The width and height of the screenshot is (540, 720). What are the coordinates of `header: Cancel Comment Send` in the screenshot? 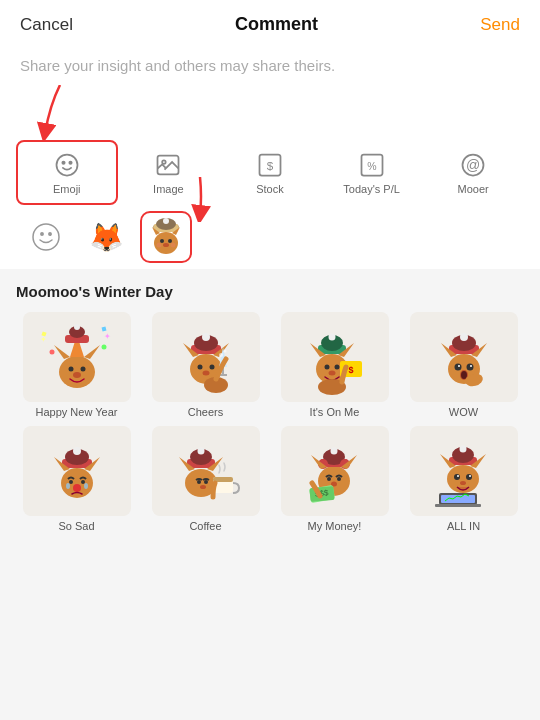 It's located at (270, 22).